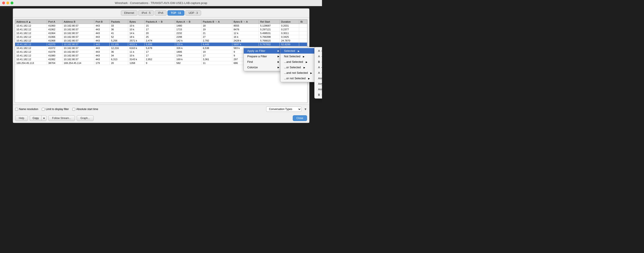 The image size is (644, 253). Describe the element at coordinates (318, 78) in the screenshot. I see `selected-submenu-item-5: Any → A` at that location.